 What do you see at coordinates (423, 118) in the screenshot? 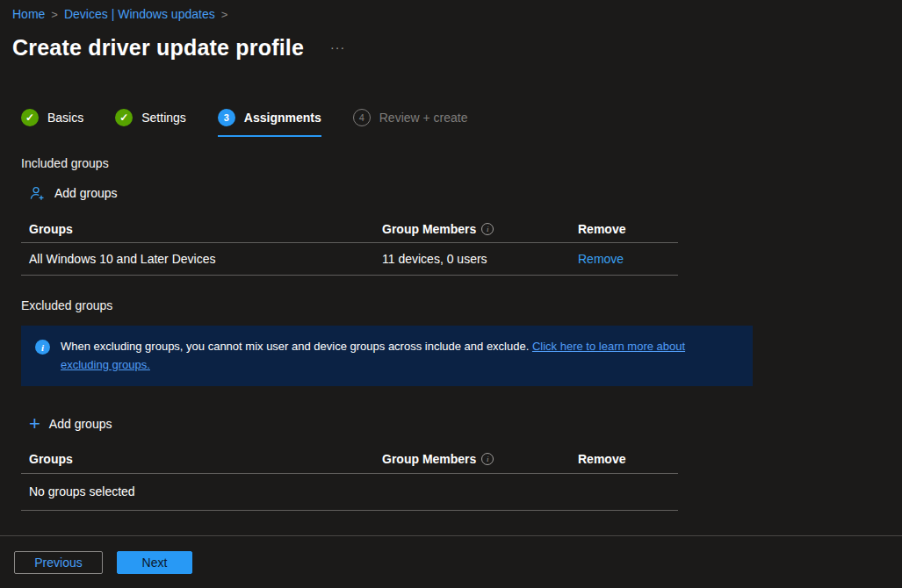
I see `step-review-create-label: Review + create` at bounding box center [423, 118].